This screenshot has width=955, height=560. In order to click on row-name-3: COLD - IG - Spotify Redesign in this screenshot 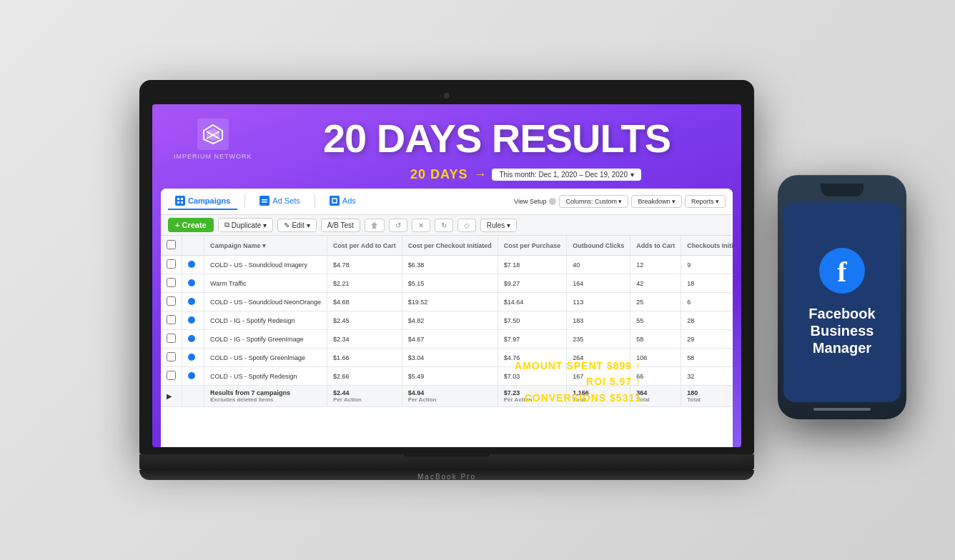, I will do `click(266, 321)`.